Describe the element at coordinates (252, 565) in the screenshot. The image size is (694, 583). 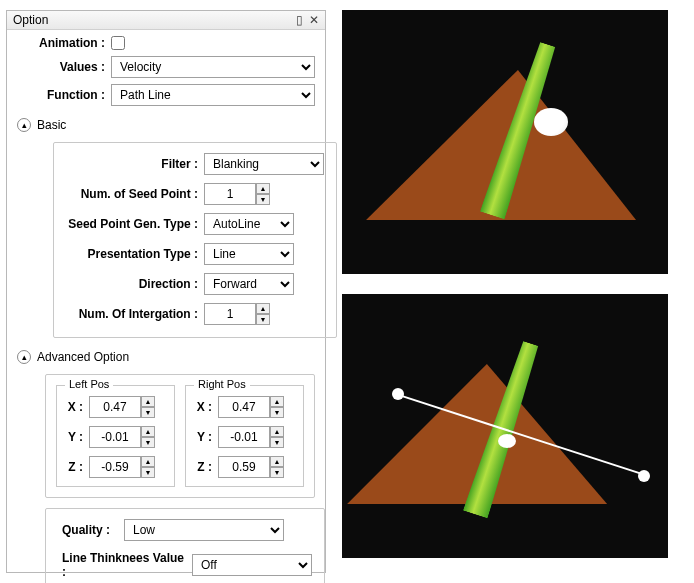
I see `thickness-value-select: Off` at that location.